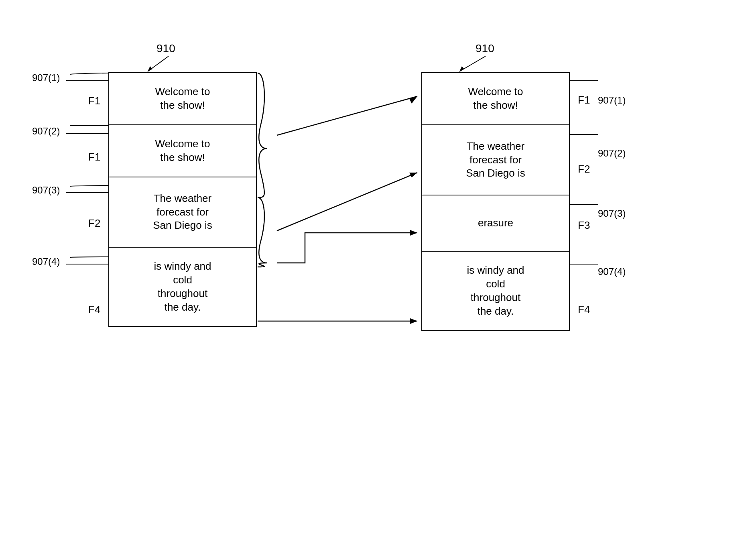 This screenshot has height=535, width=756. I want to click on left-f1b-label: F1, so click(94, 157).